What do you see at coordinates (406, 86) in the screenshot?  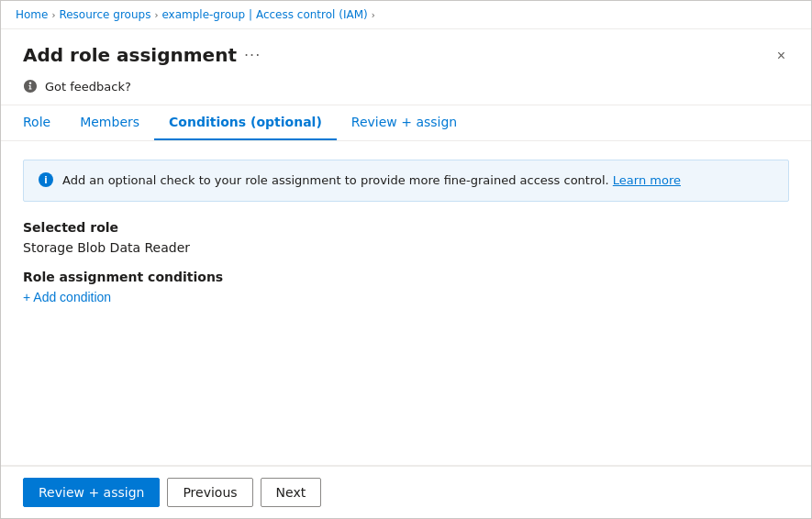 I see `feedback-bar: Got feedback?` at bounding box center [406, 86].